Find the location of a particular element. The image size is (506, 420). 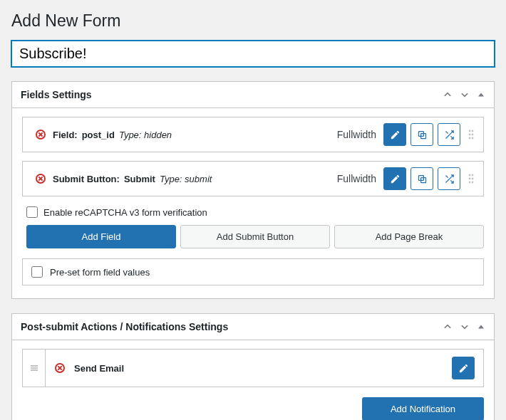

panel-title: Fields Settings is located at coordinates (56, 95).